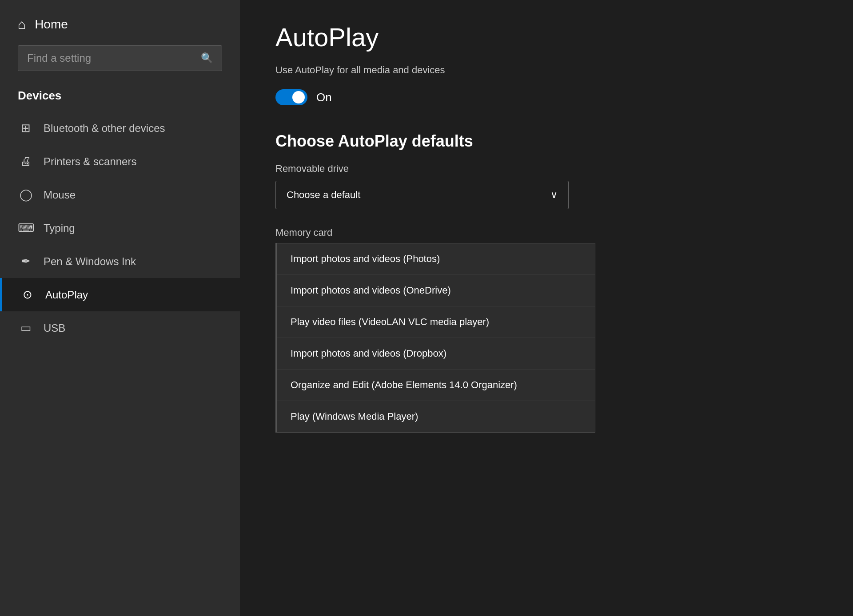 This screenshot has width=853, height=616. I want to click on sidebar-item-typing: ⌨ Typing, so click(120, 228).